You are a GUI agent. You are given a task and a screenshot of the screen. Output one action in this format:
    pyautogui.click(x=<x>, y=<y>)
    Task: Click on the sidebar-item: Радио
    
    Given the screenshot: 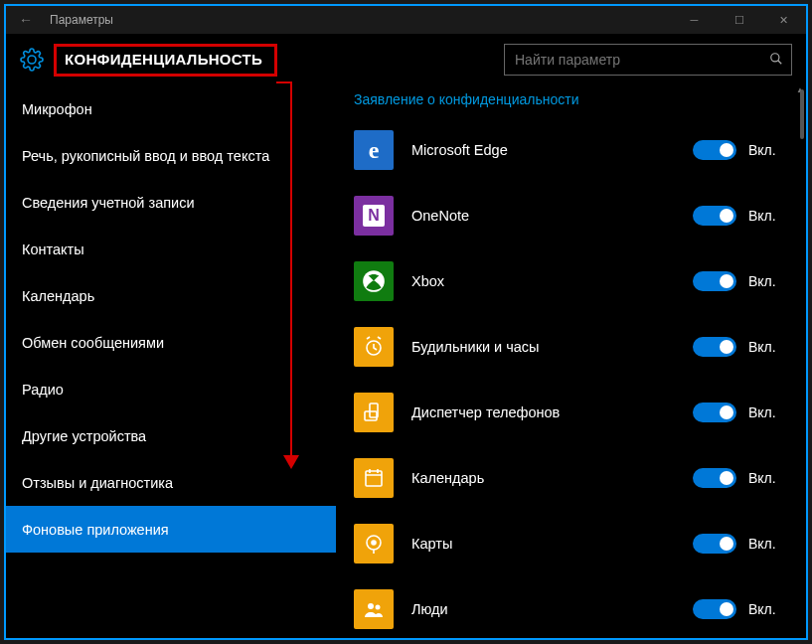 What is the action you would take?
    pyautogui.click(x=171, y=390)
    